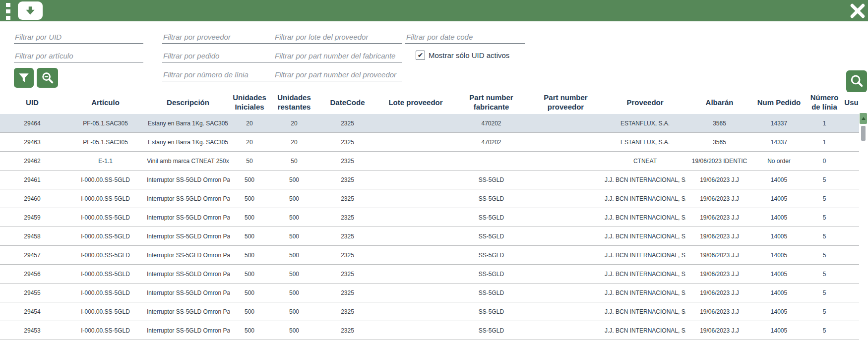 This screenshot has width=868, height=342. I want to click on column-header-lote-proveedor: Lote proveedor, so click(416, 103).